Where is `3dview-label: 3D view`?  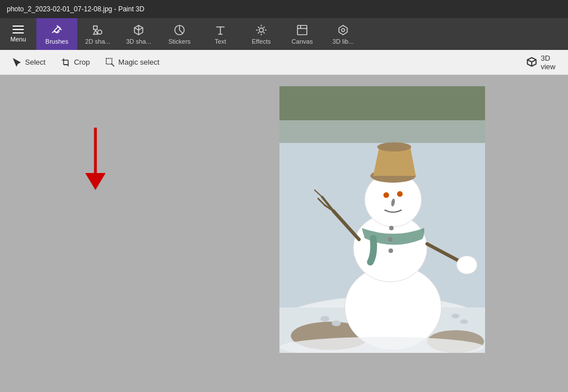
3dview-label: 3D view is located at coordinates (548, 62).